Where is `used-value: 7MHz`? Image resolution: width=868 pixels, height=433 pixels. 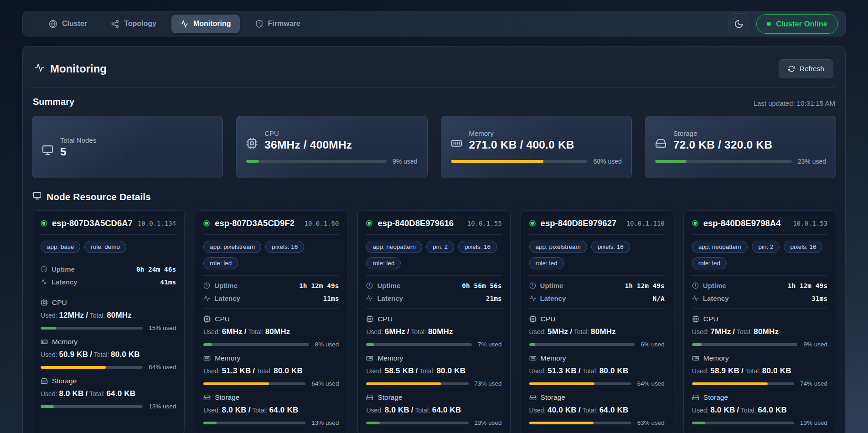 used-value: 7MHz is located at coordinates (720, 332).